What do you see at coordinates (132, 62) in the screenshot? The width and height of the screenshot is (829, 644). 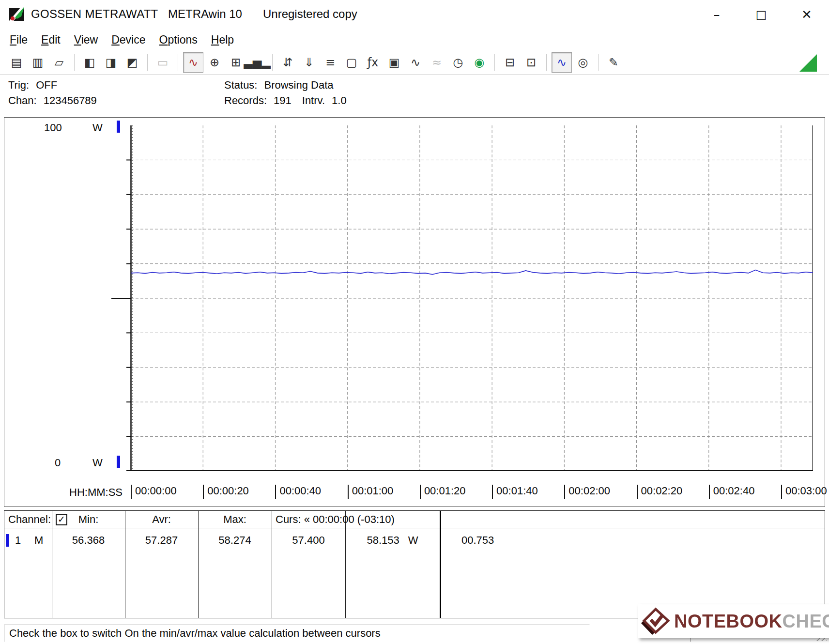 I see `export-report-button: ◩` at bounding box center [132, 62].